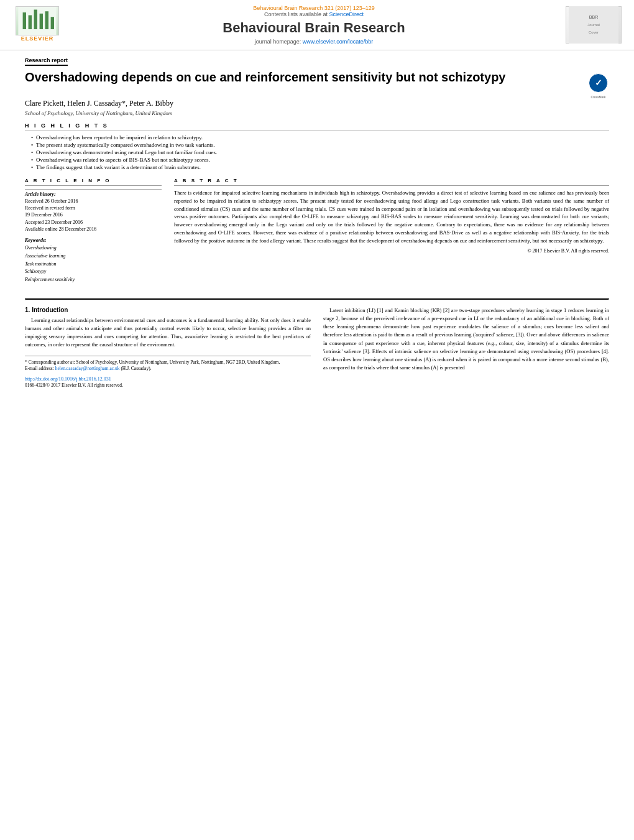  I want to click on list-item: Overshadowing was related to aspects of …, so click(320, 160).